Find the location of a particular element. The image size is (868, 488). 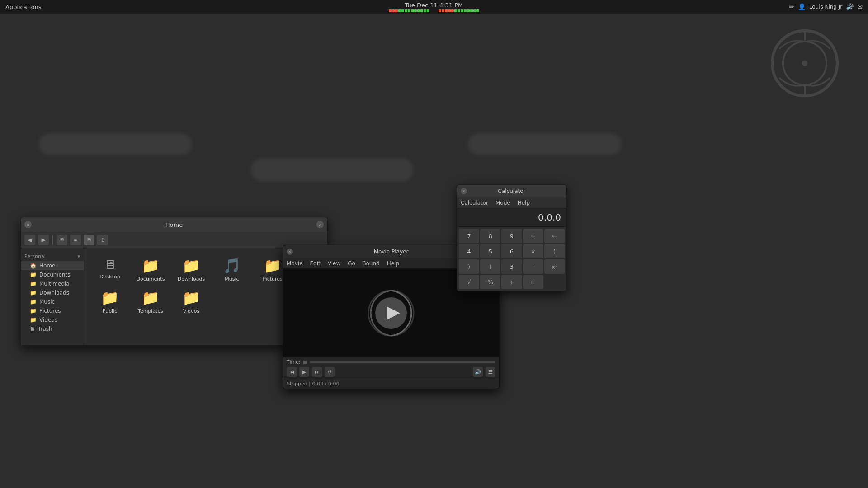

calc-btn-percent: % is located at coordinates (490, 282).